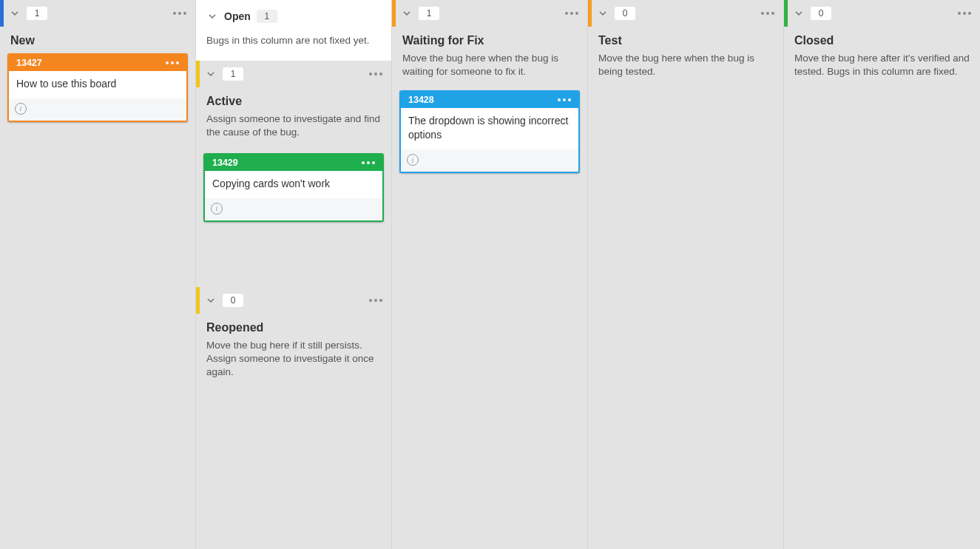 Image resolution: width=980 pixels, height=549 pixels. Describe the element at coordinates (882, 13) in the screenshot. I see `column-closed-header: 0` at that location.